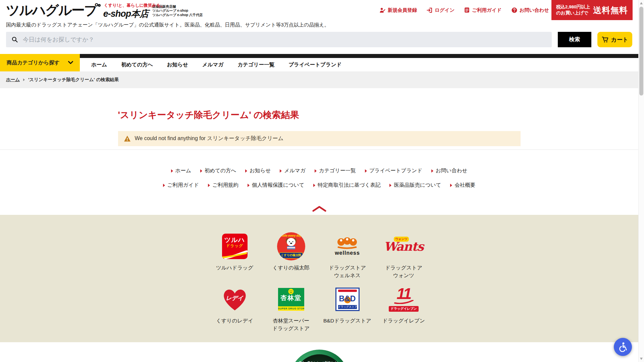 The image size is (644, 362). Describe the element at coordinates (404, 300) in the screenshot. I see `drug-eleven-logo: 11 ドラッグイレブン` at that location.